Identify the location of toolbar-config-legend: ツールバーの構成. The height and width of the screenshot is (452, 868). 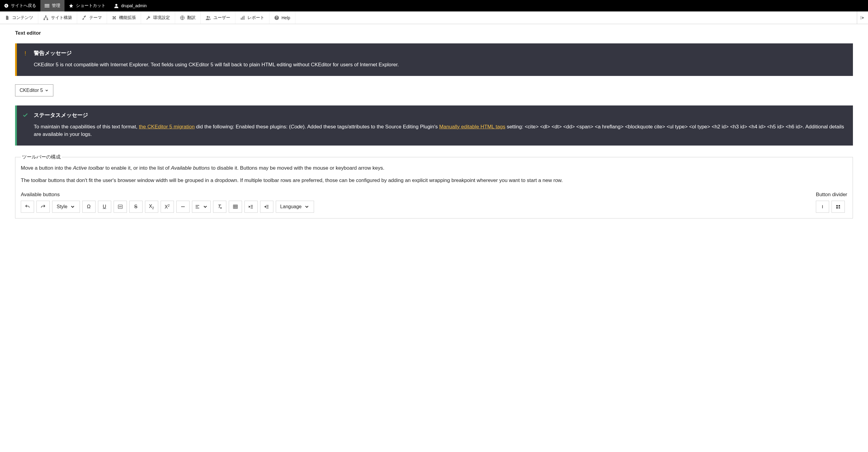
(41, 157).